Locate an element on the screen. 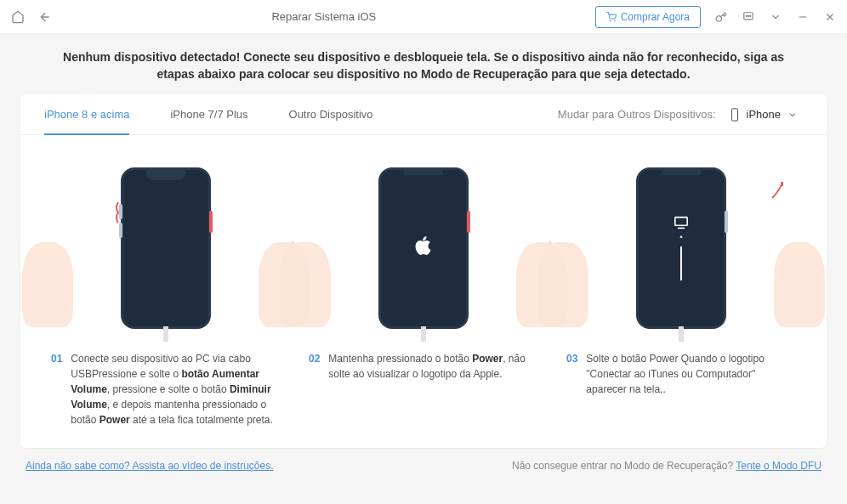 The image size is (847, 504). apple-logo-icon is located at coordinates (424, 248).